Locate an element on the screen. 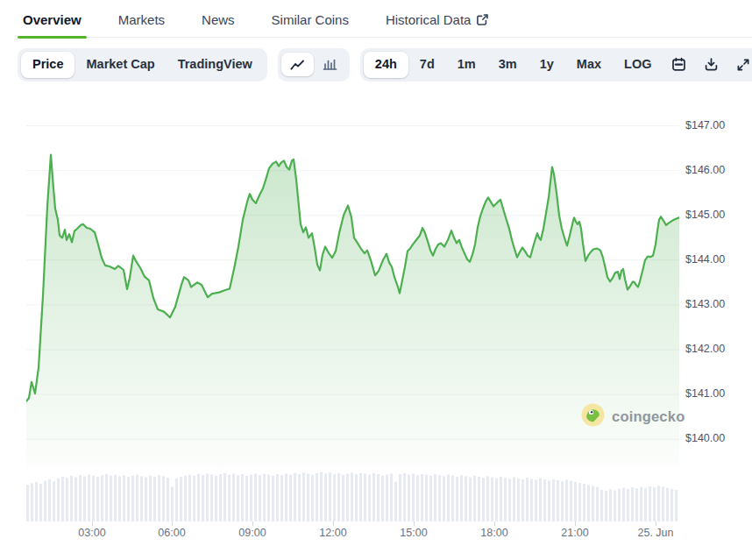  y-axis-tick-label: $145.00 is located at coordinates (705, 215).